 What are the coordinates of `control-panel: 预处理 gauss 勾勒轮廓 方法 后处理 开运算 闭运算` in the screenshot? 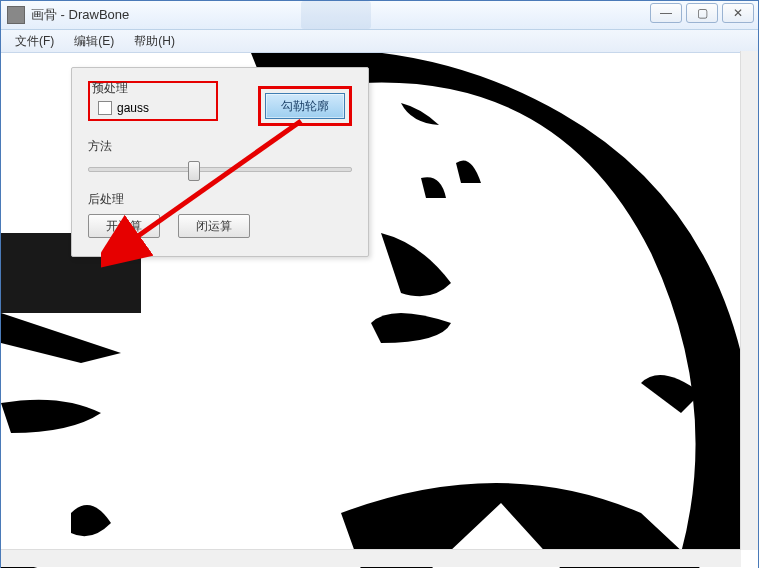 It's located at (220, 162).